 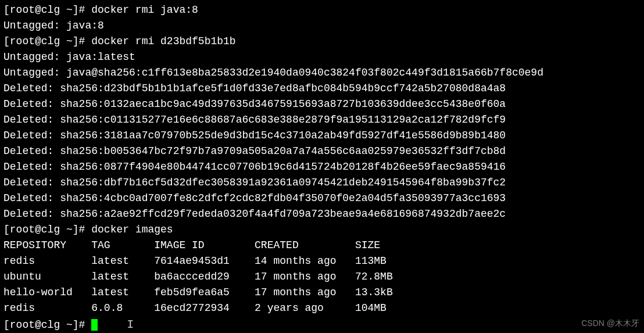 I want to click on watermark: CSDN @木木牙, so click(x=610, y=323).